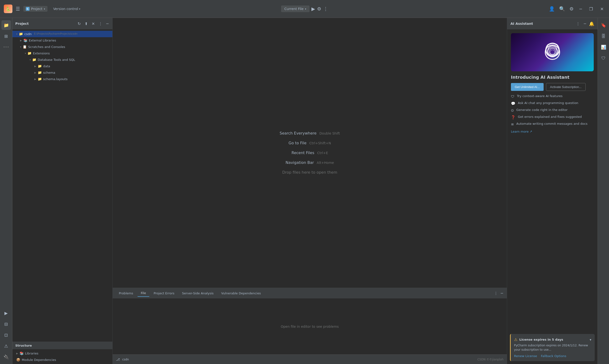  Describe the element at coordinates (295, 9) in the screenshot. I see `current-file-btn: Current File ▾` at that location.